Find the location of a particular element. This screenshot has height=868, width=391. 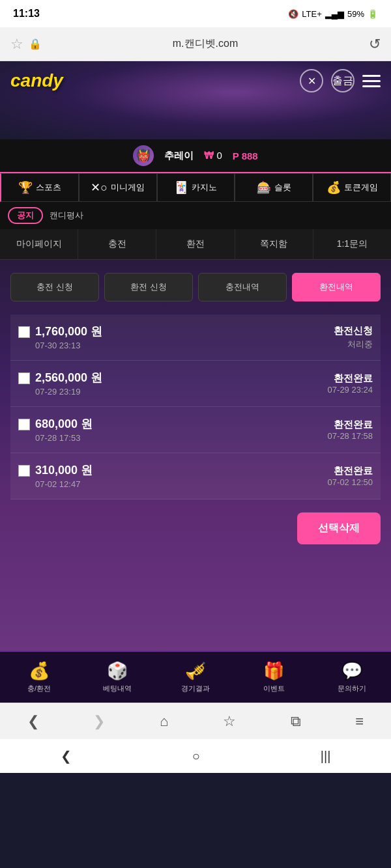

gift-icon-button: ✕ is located at coordinates (311, 81).